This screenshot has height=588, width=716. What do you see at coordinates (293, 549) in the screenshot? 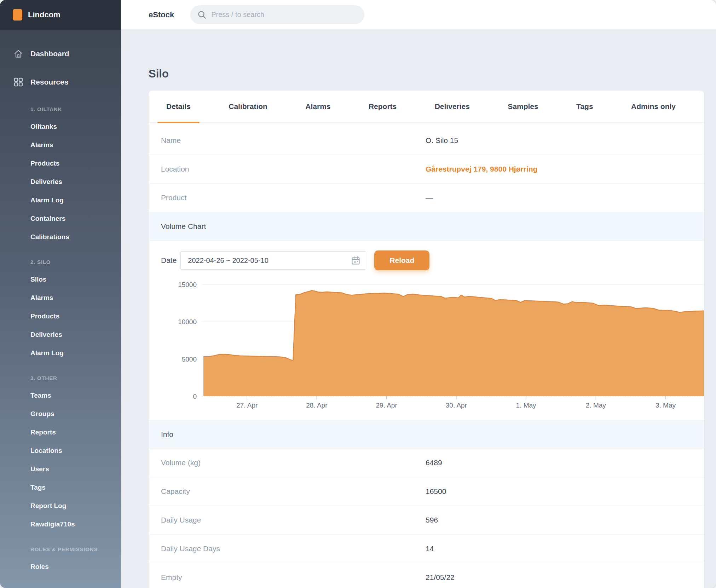
I see `field-label: Daily Usage Days` at bounding box center [293, 549].